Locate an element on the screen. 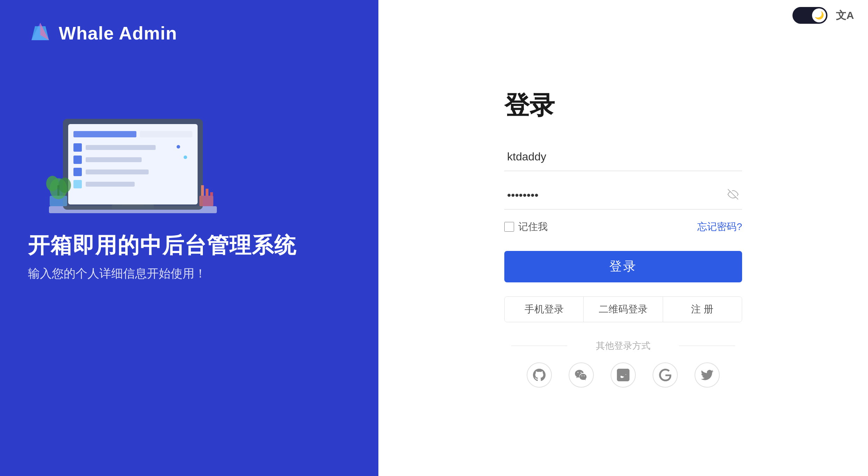 This screenshot has height=476, width=868. remember-text: 记住我 is located at coordinates (533, 227).